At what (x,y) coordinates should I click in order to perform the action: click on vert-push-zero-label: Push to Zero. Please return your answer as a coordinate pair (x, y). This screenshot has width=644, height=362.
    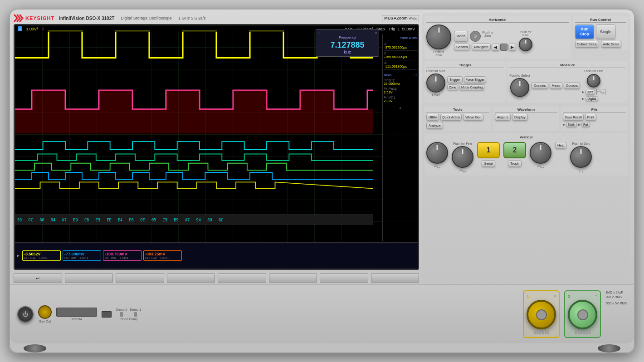
    Looking at the image, I should click on (581, 143).